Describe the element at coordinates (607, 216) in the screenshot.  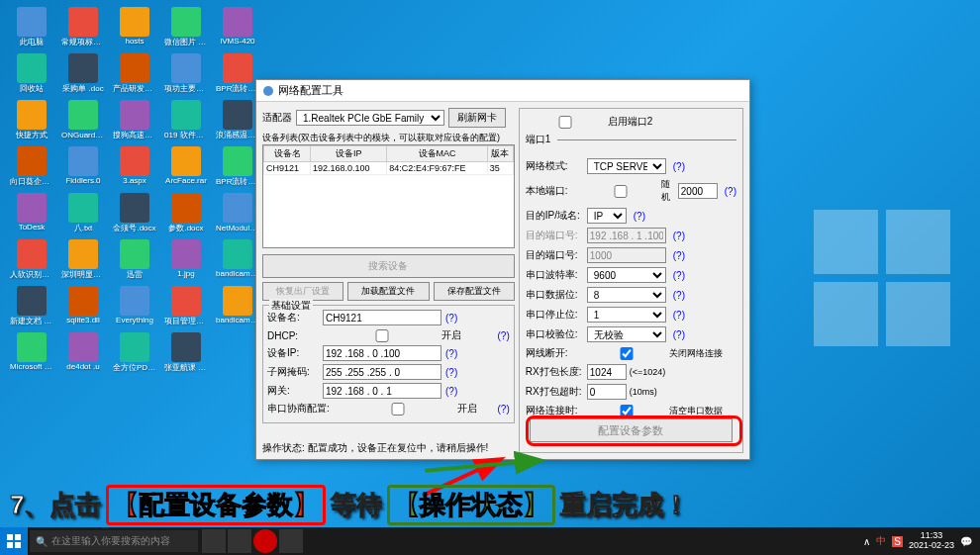
I see `dest-ip-mode-select: IP` at that location.